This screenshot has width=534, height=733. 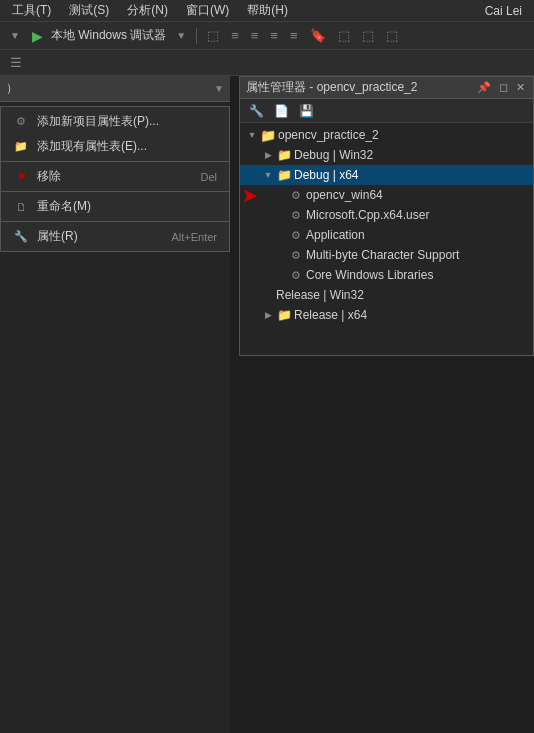 What do you see at coordinates (326, 175) in the screenshot?
I see `tree-debug-x64-label: Debug | x64` at bounding box center [326, 175].